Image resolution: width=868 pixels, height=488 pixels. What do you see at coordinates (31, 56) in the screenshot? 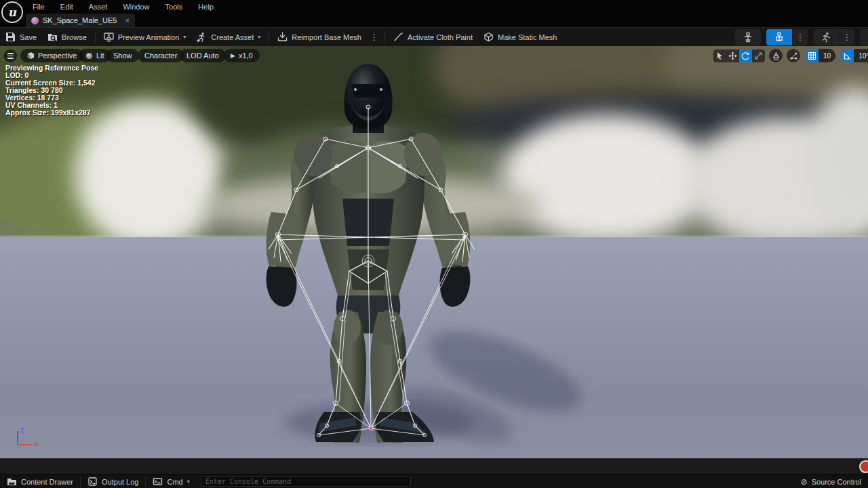
I see `perspective-cube-icon` at bounding box center [31, 56].